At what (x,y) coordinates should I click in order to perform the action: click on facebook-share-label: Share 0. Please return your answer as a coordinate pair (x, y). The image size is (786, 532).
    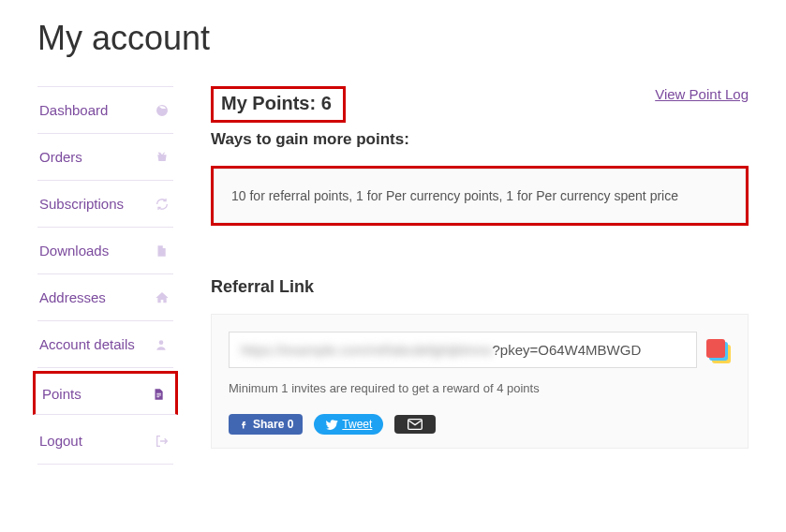
    Looking at the image, I should click on (274, 424).